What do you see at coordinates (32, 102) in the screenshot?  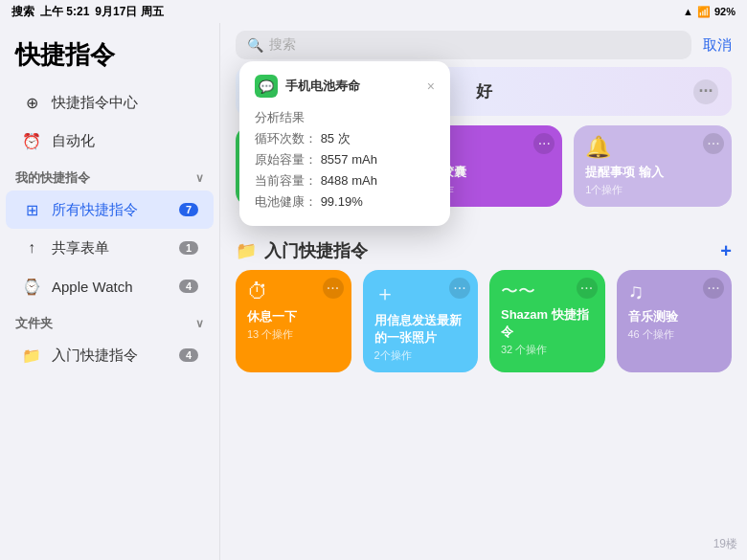 I see `shortcuts-center-icon: ⊕` at bounding box center [32, 102].